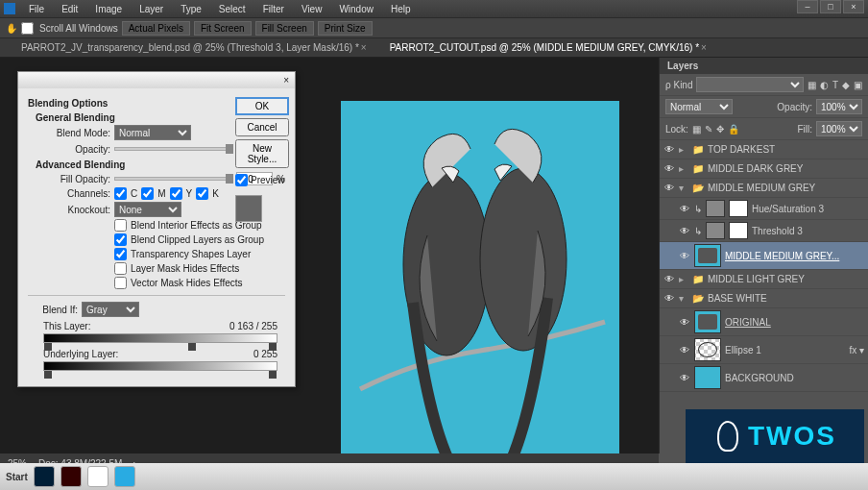 This screenshot has width=868, height=490. I want to click on ok-button: OK, so click(262, 106).